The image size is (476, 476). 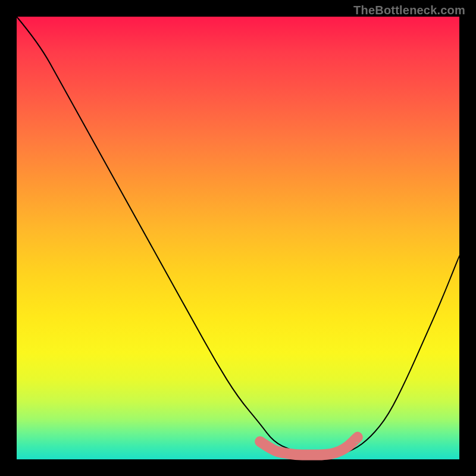 What do you see at coordinates (309, 446) in the screenshot?
I see `bottom-accent-curve` at bounding box center [309, 446].